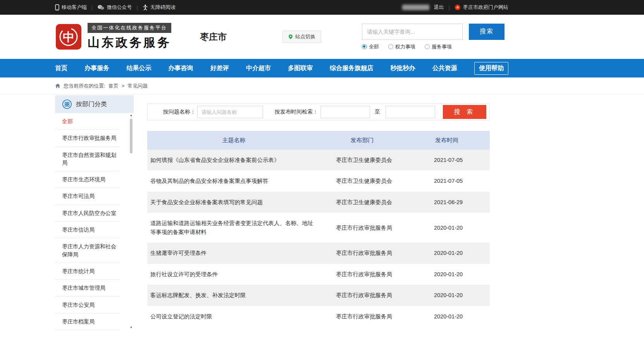 This screenshot has height=337, width=644. What do you see at coordinates (88, 159) in the screenshot?
I see `sidebar-item-natural-resources: 枣庄市自然资源和规划局` at bounding box center [88, 159].